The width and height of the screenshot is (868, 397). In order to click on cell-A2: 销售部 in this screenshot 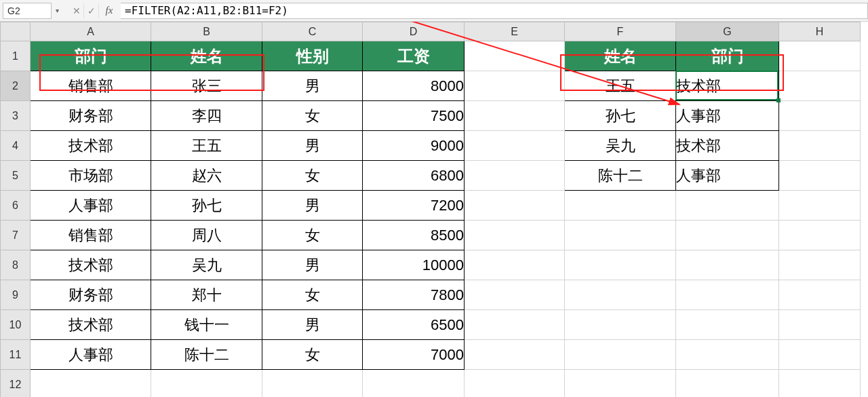, I will do `click(91, 86)`.